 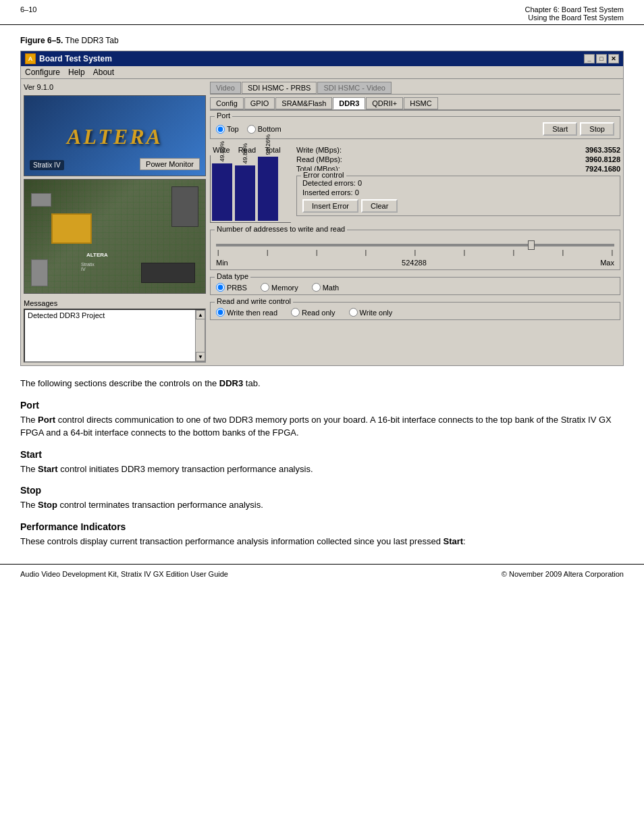 I want to click on tab-sram-flash: SRAM&Flash, so click(x=304, y=103).